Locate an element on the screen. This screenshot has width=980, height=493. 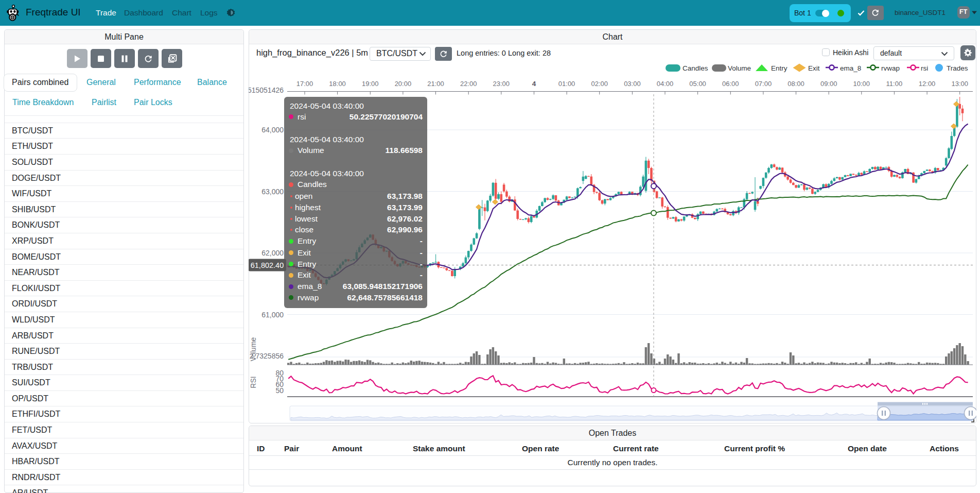
svg-text: 17:00 is located at coordinates (305, 83).